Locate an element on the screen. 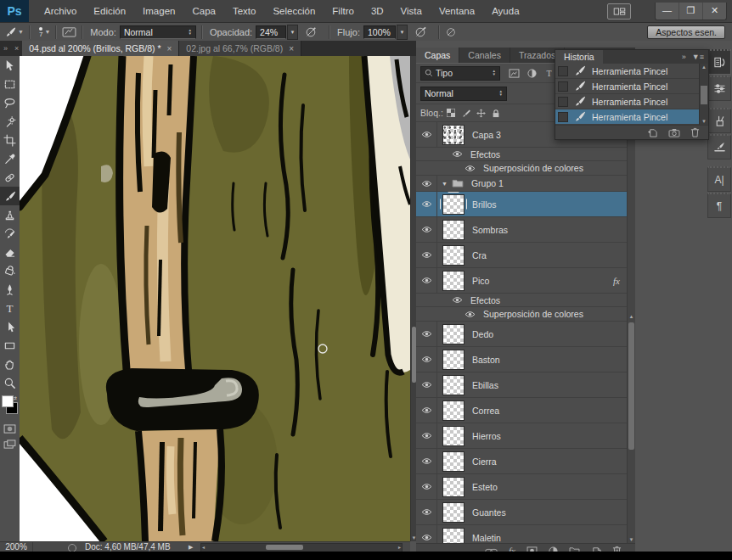 The width and height of the screenshot is (732, 560). lock-position-icon is located at coordinates (481, 114).